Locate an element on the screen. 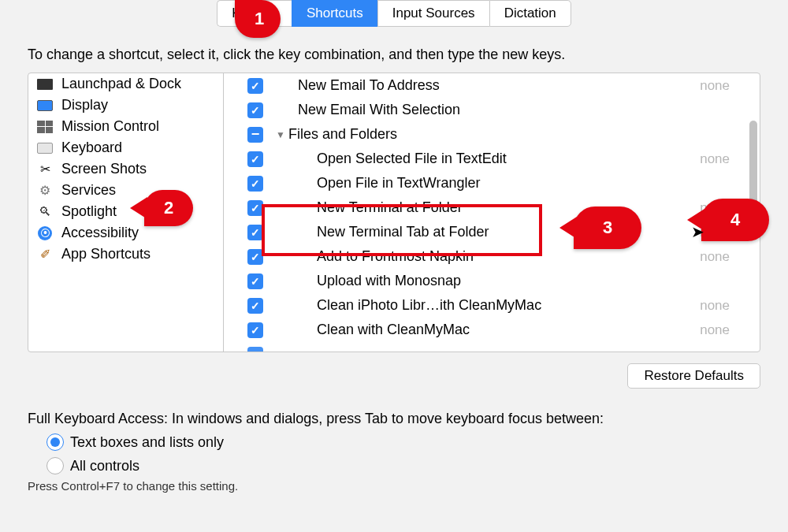  accessibility-icon: ⦿ is located at coordinates (45, 233).